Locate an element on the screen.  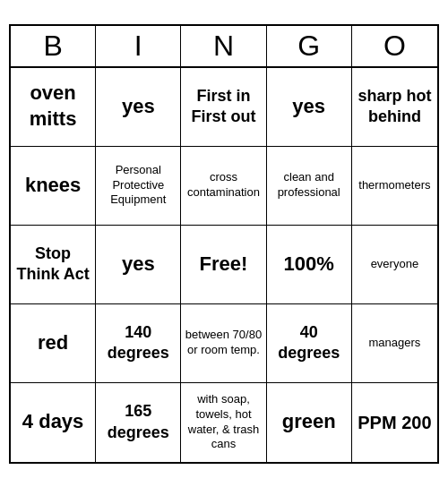
bingo-cell-2: First in First out is located at coordinates (224, 107).